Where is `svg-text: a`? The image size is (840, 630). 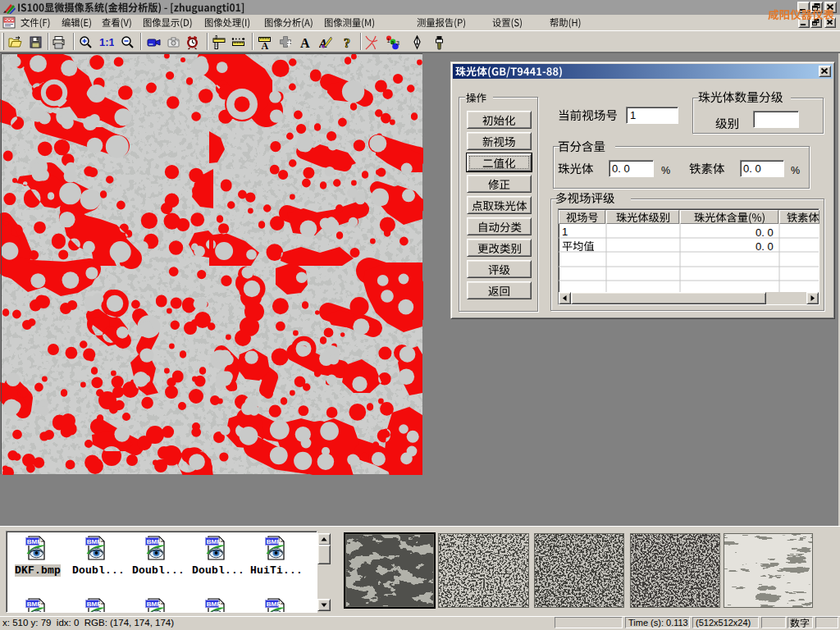
svg-text: a is located at coordinates (393, 43).